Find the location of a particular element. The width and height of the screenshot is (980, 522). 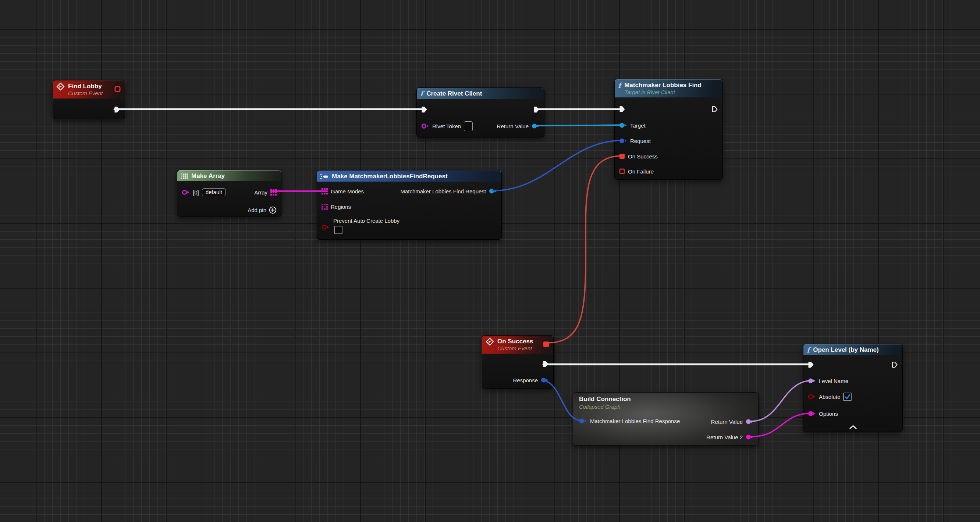

wire-findrequest-to-request is located at coordinates (557, 166).